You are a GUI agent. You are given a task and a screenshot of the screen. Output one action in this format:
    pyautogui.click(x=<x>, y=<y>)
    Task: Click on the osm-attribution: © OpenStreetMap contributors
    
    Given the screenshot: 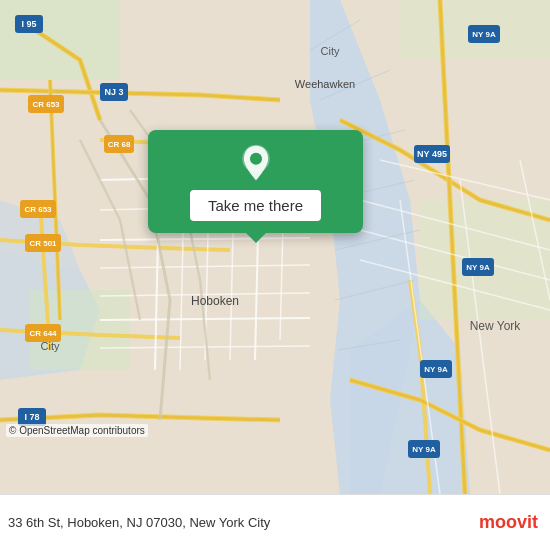 What is the action you would take?
    pyautogui.click(x=77, y=430)
    